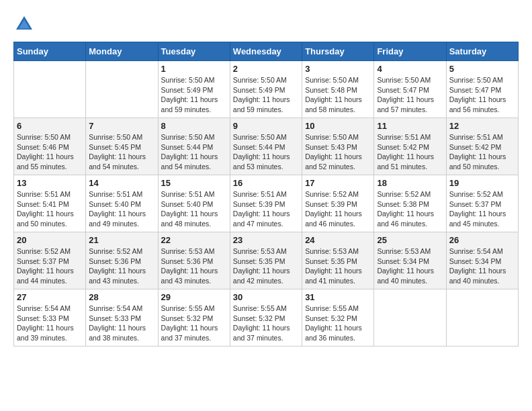  Describe the element at coordinates (410, 266) in the screenshot. I see `day-info: Sunrise: 5:53 AM Sunset: 5:34 PM Dayligh…` at that location.